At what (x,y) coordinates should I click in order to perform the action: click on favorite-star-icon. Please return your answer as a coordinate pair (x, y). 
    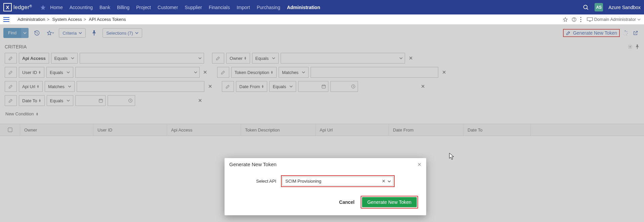
    Looking at the image, I should click on (43, 7).